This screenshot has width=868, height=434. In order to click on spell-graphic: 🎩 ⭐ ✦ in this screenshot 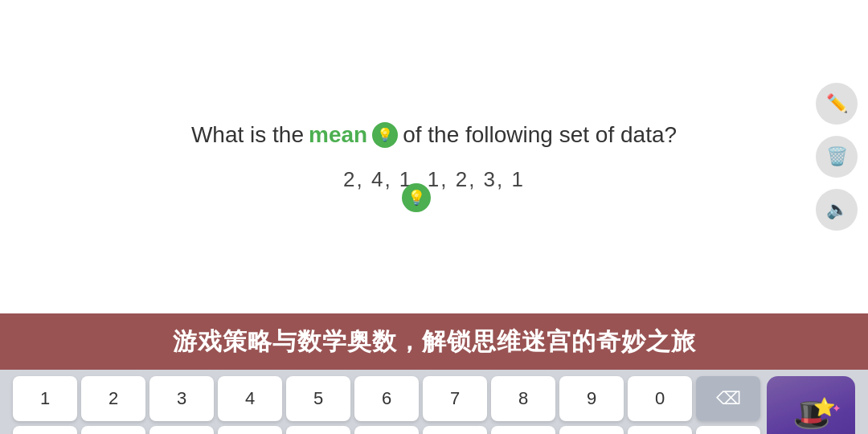, I will do `click(811, 415)`.